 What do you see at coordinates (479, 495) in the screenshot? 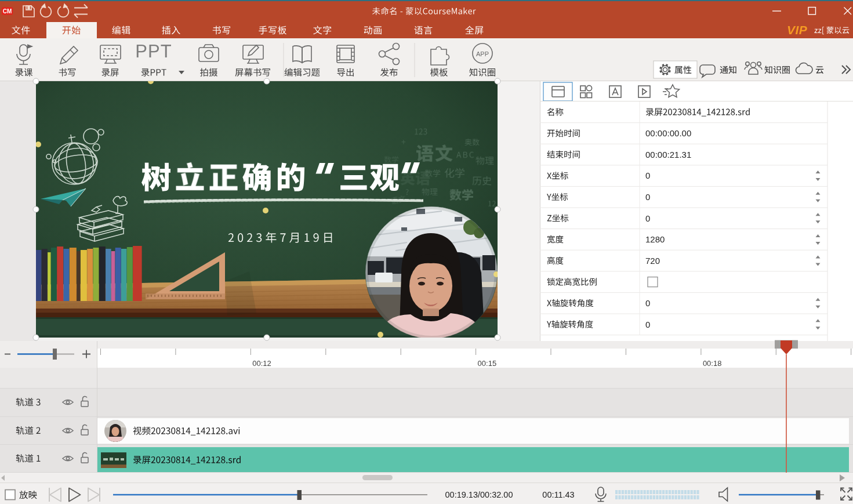
I see `svg-text: 00:19.13/00:32.00` at bounding box center [479, 495].